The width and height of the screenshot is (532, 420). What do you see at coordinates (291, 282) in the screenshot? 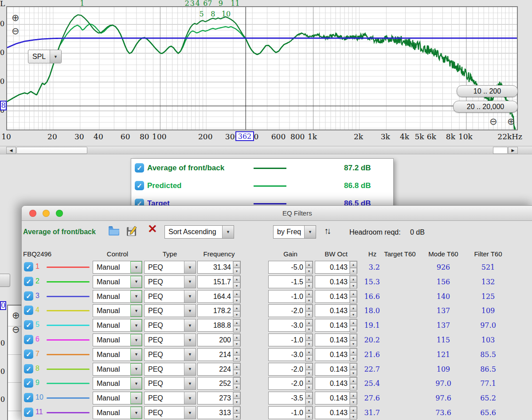
I see `gain-spinner: -1.5▲▼` at bounding box center [291, 282].